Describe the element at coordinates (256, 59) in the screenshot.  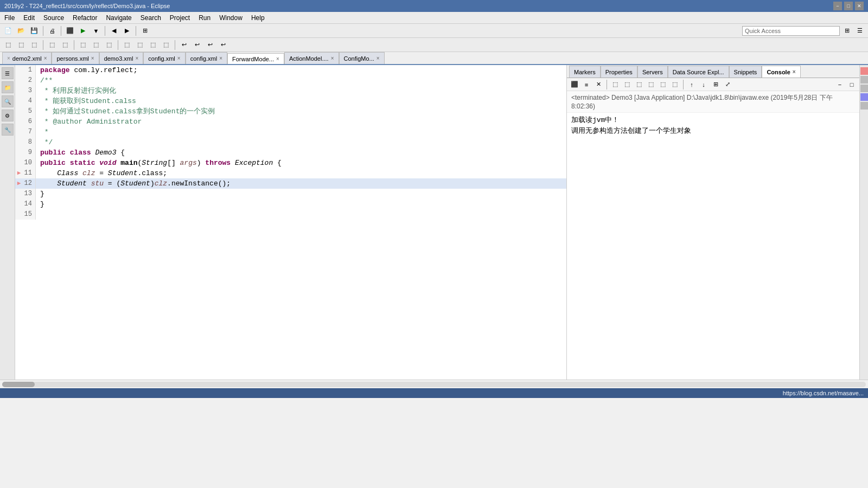
I see `tab-forwardmodel: ForwardMode... ×` at that location.